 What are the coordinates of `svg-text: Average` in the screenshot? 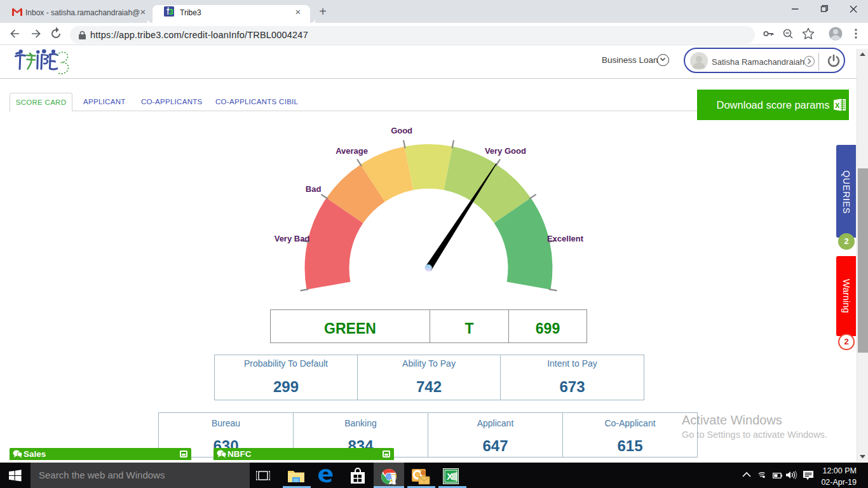 It's located at (352, 151).